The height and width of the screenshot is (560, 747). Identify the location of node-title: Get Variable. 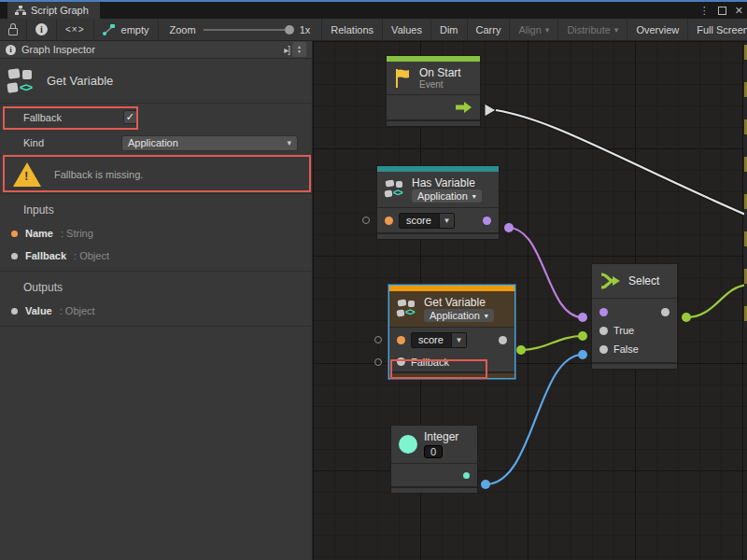
(459, 302).